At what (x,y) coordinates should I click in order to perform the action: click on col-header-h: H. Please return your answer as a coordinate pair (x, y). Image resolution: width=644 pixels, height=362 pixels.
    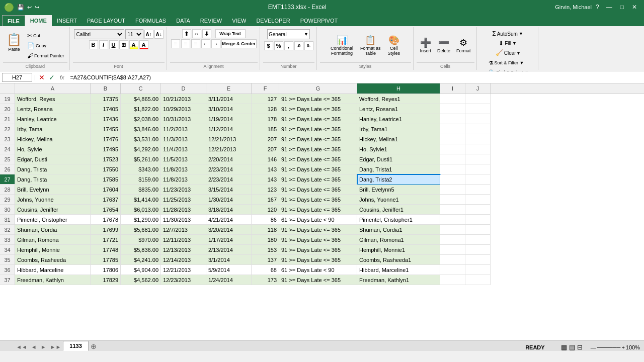
    Looking at the image, I should click on (398, 88).